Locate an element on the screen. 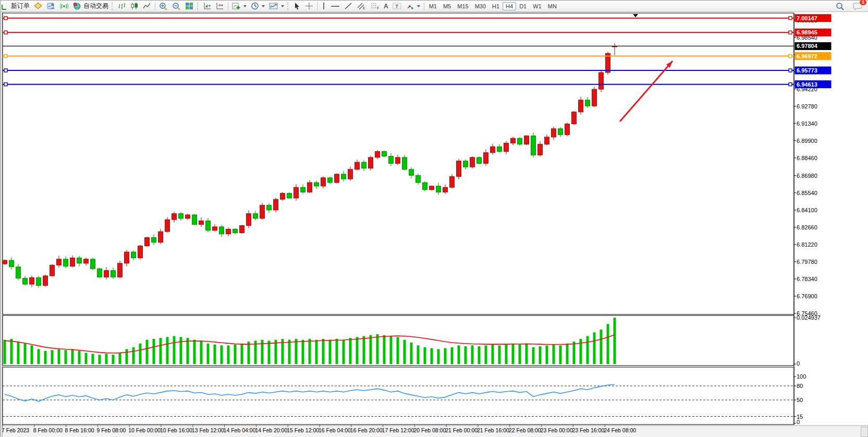  arrows-tool-button is located at coordinates (413, 6).